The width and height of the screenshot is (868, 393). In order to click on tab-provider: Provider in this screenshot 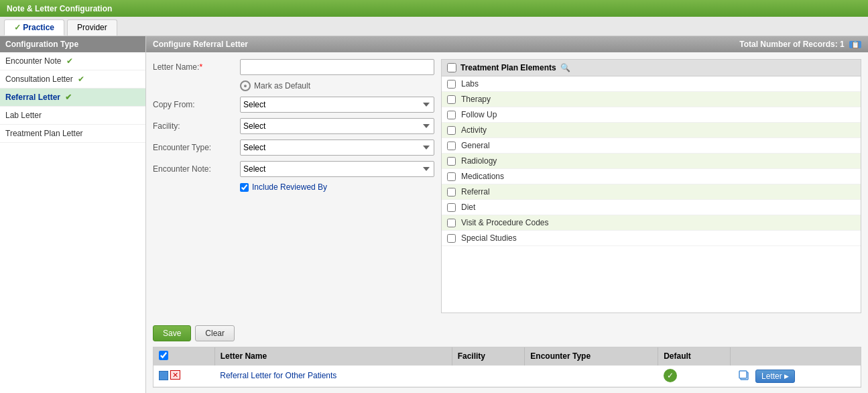, I will do `click(92, 27)`.